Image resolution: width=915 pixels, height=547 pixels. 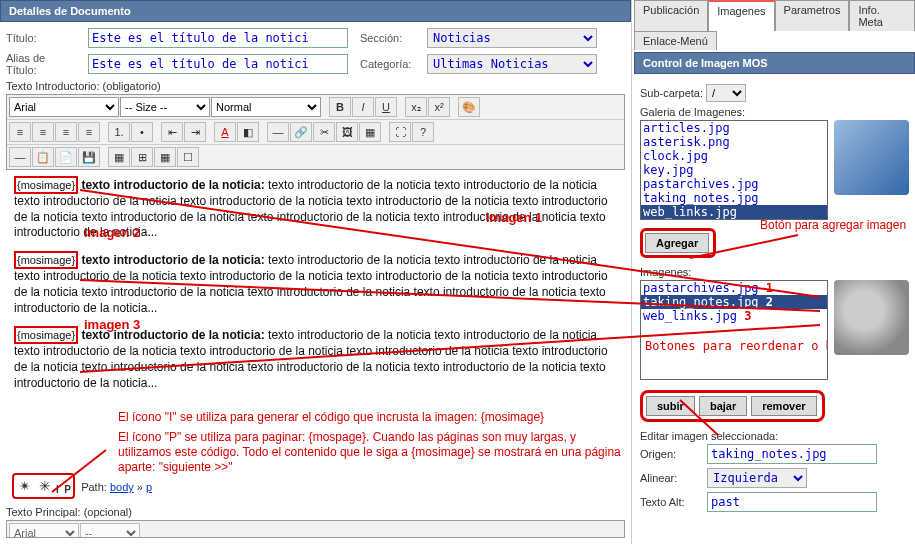 What do you see at coordinates (512, 64) in the screenshot?
I see `categoria-select: Ultimas Noticias` at bounding box center [512, 64].